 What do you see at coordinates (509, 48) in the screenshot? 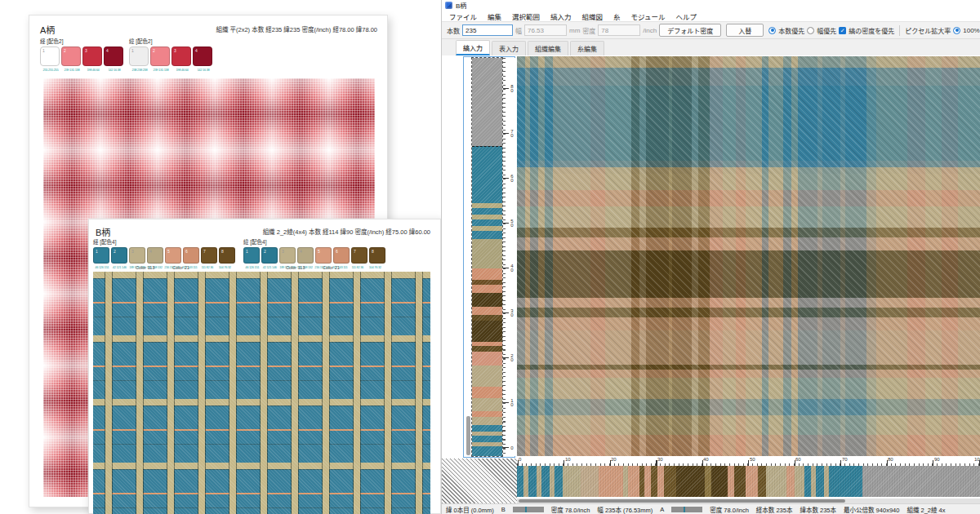
I see `tab-table-input: 表入力` at bounding box center [509, 48].